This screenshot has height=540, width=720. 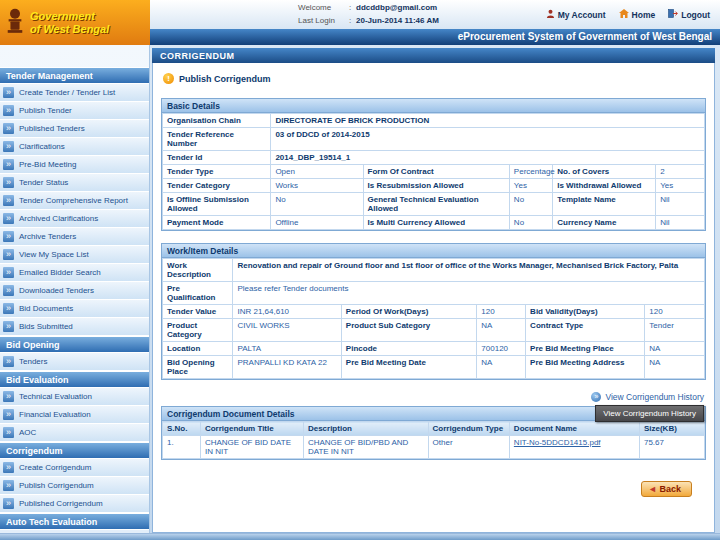 I want to click on sidebar-item: Pre-Bid Meeting, so click(x=74, y=165).